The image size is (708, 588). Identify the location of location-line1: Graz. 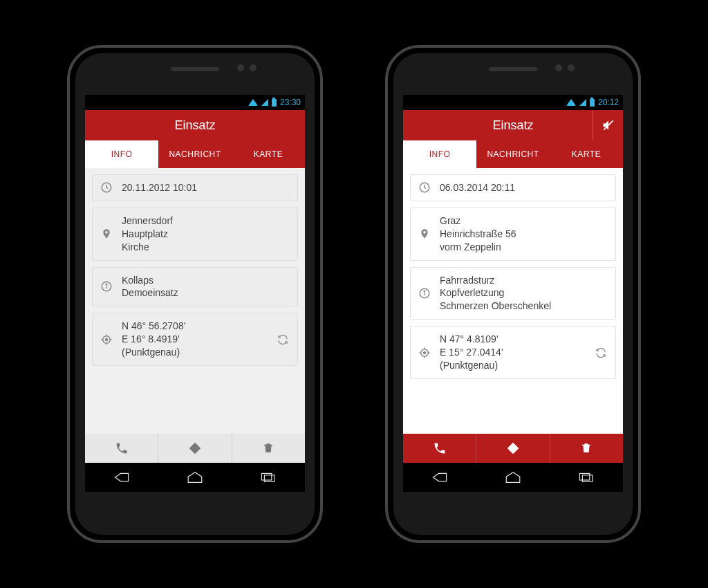
(524, 221).